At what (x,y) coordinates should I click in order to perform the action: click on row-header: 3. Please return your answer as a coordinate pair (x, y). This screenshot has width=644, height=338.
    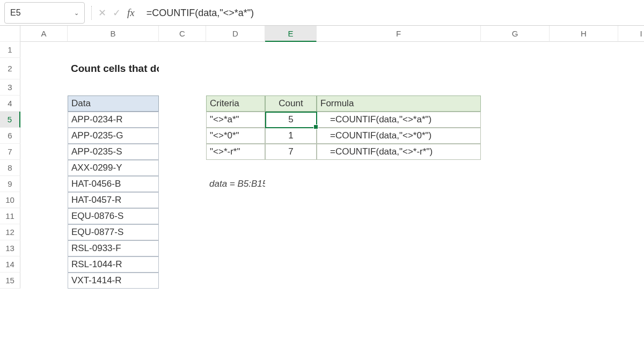
    Looking at the image, I should click on (10, 87).